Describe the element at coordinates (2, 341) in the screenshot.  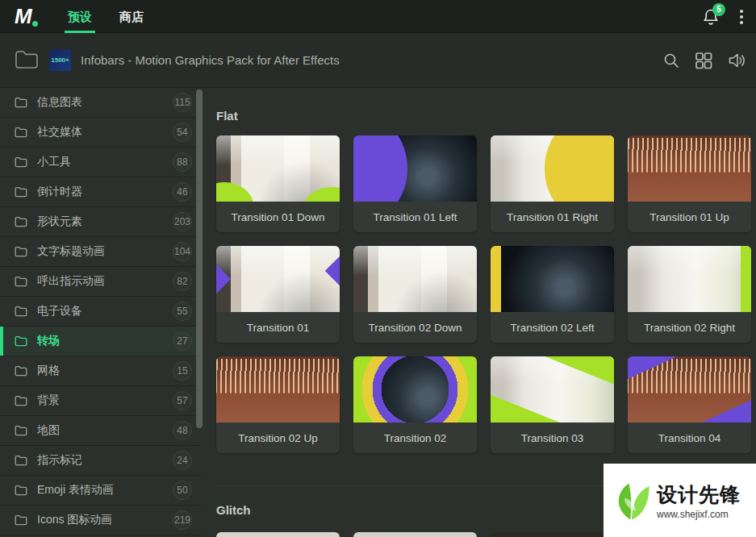
I see `selected-indicator` at that location.